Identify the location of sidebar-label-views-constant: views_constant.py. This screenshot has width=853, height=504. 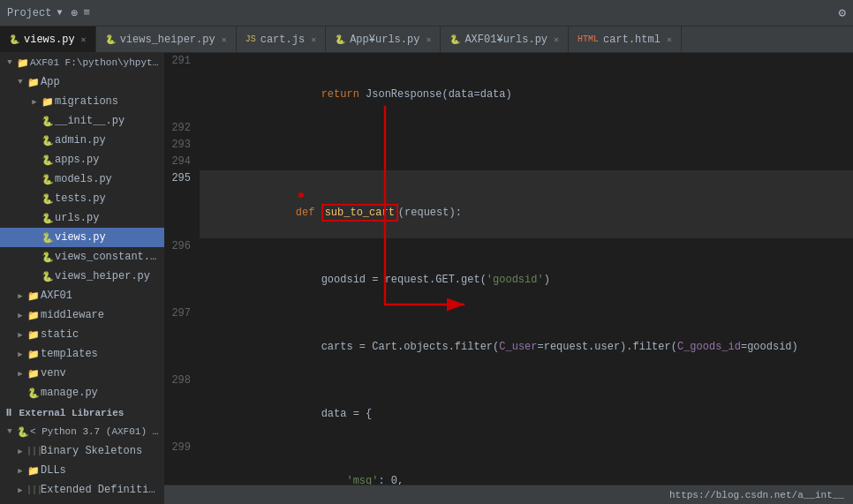
(108, 257).